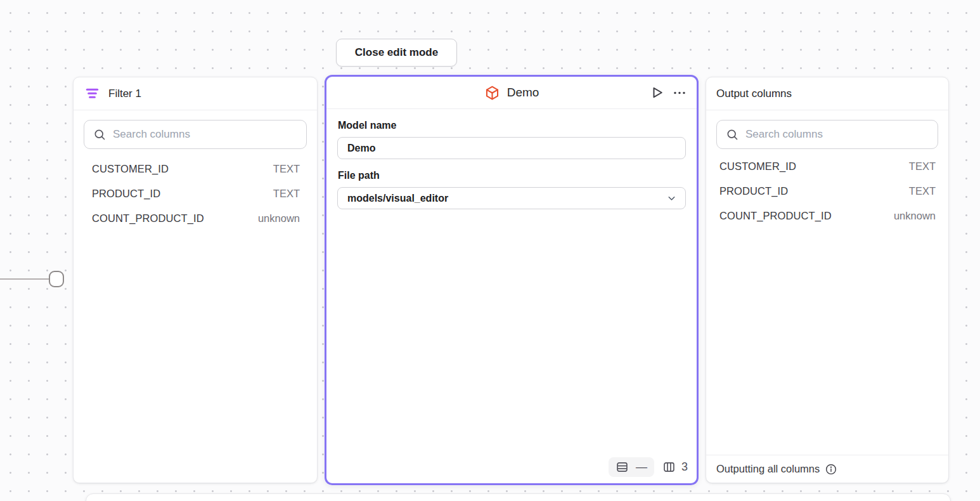 The height and width of the screenshot is (501, 980). What do you see at coordinates (93, 94) in the screenshot?
I see `filter-lines-icon` at bounding box center [93, 94].